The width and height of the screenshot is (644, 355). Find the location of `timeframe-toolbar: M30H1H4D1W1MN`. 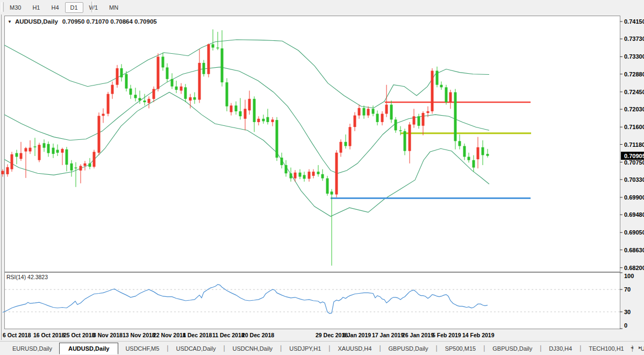

timeframe-toolbar: M30H1H4D1W1MN is located at coordinates (322, 8).